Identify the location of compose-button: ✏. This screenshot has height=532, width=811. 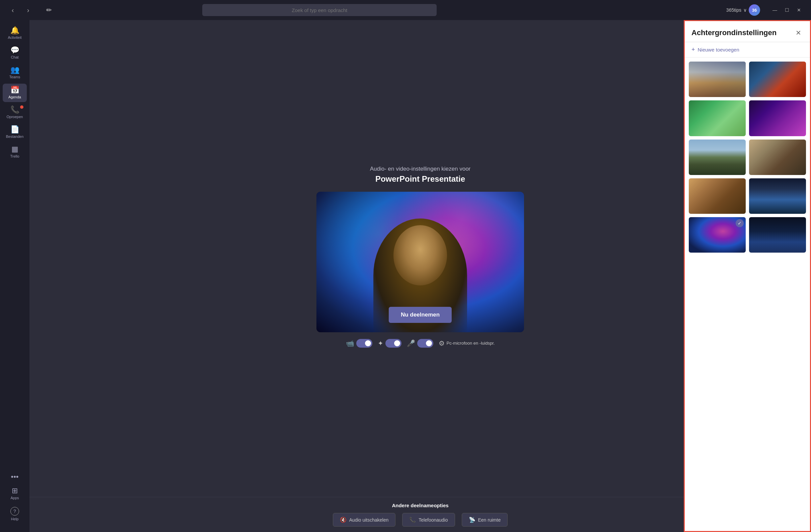
(49, 10).